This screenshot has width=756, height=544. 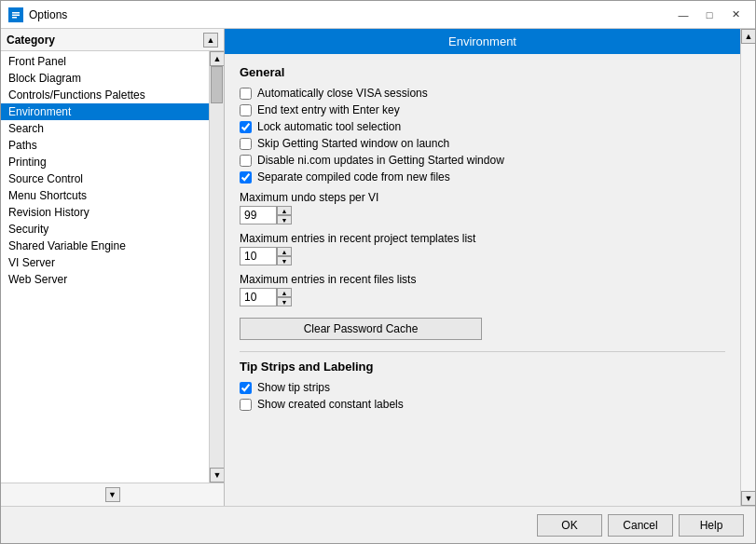 What do you see at coordinates (211, 40) in the screenshot?
I see `sidebar-scroll-up: ▲` at bounding box center [211, 40].